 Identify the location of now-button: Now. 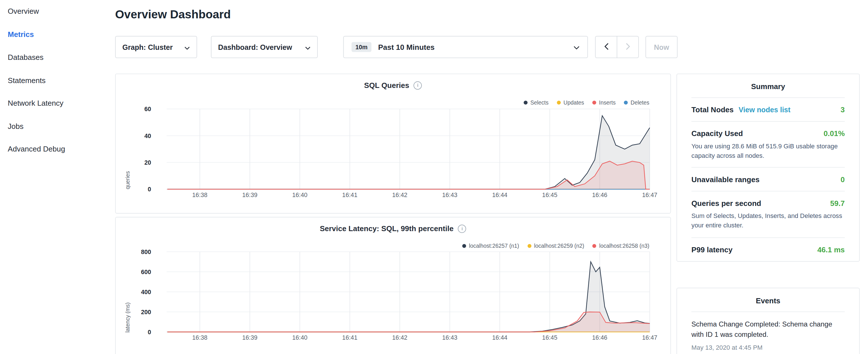
(661, 47).